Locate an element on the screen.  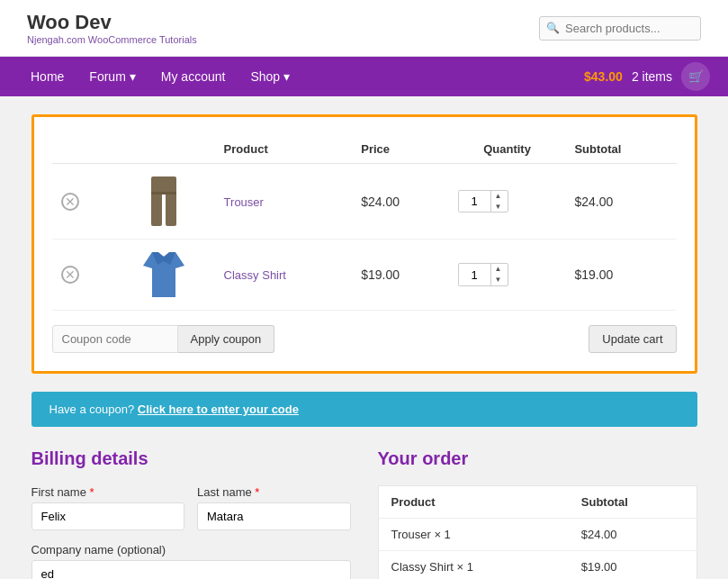
col-quantity: Quantity is located at coordinates (508, 149).